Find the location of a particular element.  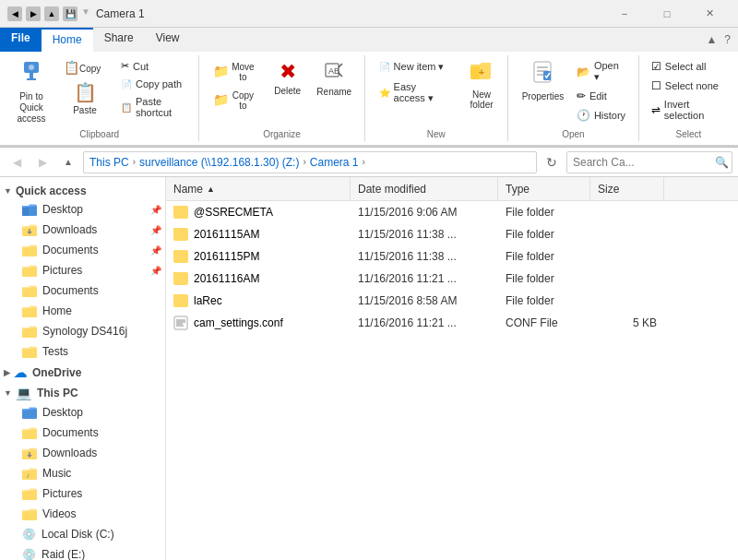

properties-label: Properties is located at coordinates (543, 96).